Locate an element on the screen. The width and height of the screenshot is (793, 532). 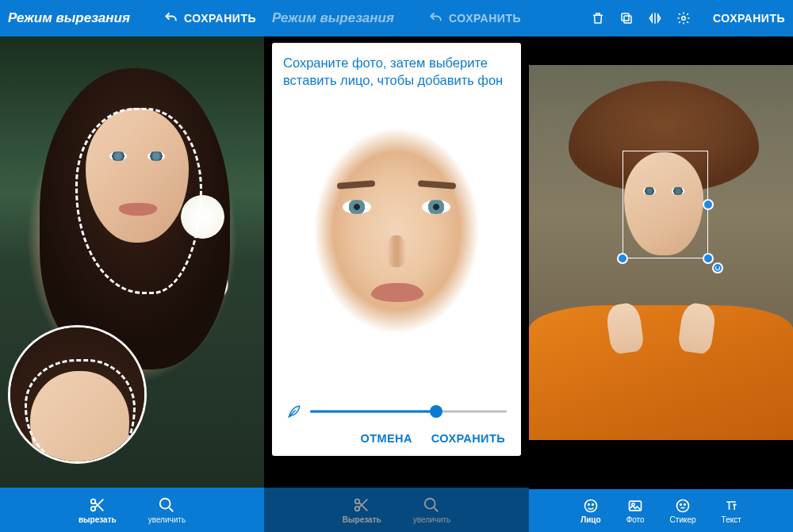
resize-handle-right is located at coordinates (708, 205).